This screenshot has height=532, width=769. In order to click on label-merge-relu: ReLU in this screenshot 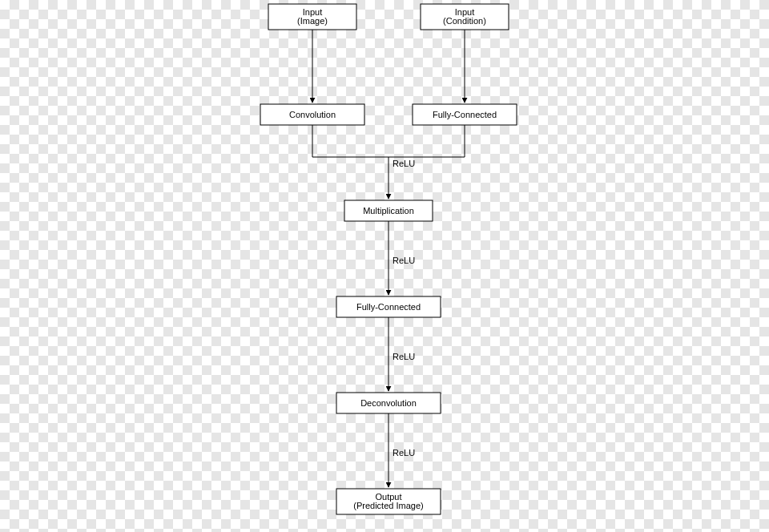, I will do `click(404, 163)`.